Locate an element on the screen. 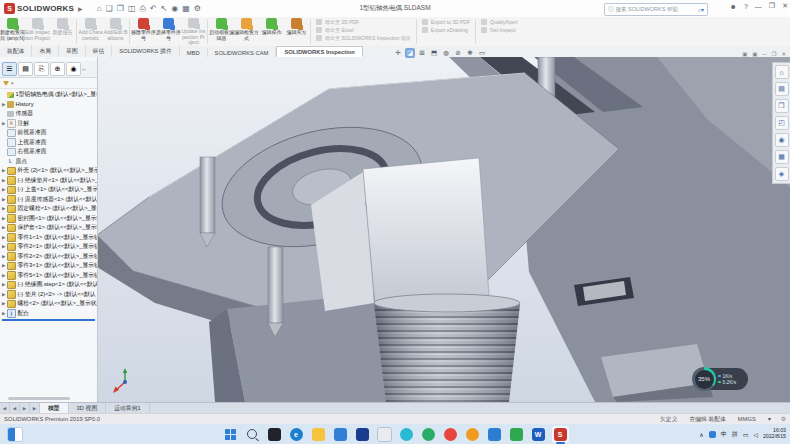  search-button is located at coordinates (252, 434).